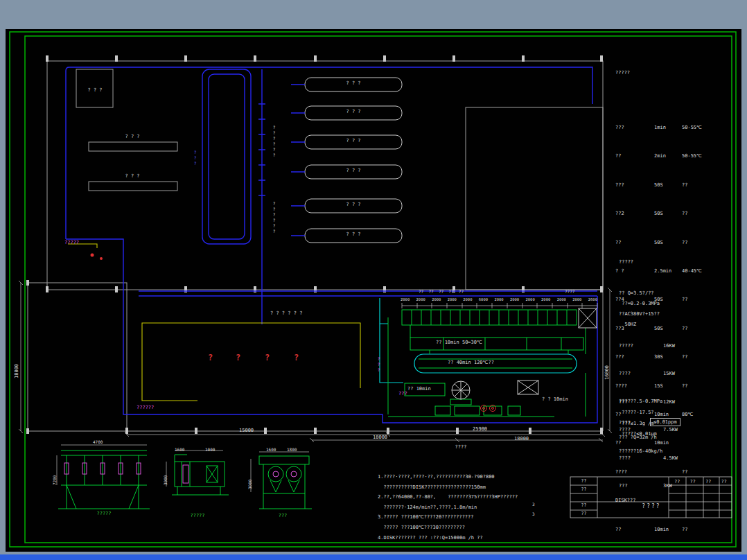  I want to click on storage-tanks, so click(353, 160).